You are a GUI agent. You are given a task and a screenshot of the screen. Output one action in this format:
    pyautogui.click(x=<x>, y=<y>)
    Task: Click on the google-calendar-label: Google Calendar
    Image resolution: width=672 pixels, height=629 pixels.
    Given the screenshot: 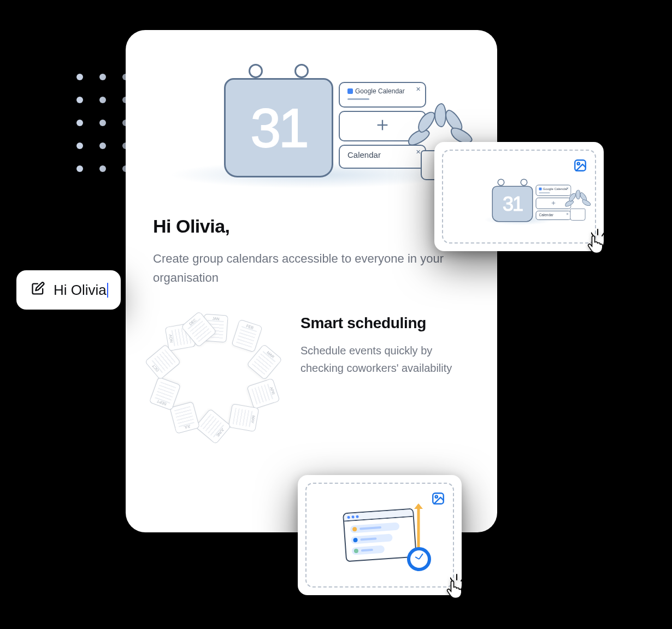 What is the action you would take?
    pyautogui.click(x=380, y=91)
    